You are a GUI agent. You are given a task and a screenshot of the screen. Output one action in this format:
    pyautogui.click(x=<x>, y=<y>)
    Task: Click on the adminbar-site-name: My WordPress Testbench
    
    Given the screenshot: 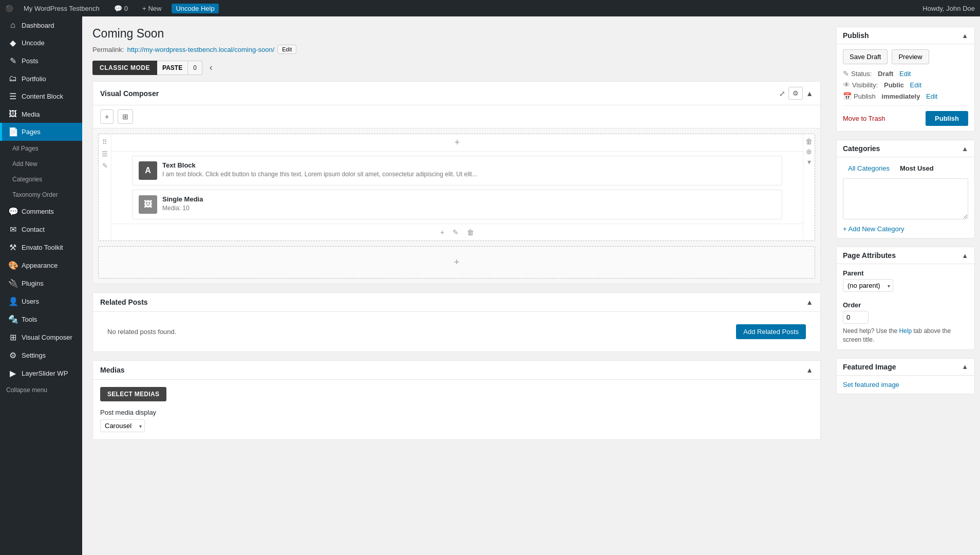 What is the action you would take?
    pyautogui.click(x=62, y=8)
    